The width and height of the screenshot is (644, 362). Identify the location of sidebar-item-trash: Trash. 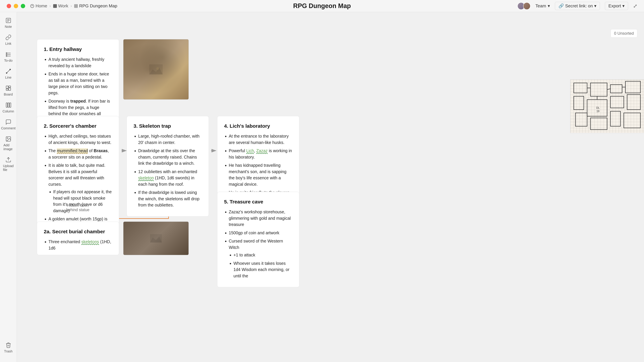
(8, 348).